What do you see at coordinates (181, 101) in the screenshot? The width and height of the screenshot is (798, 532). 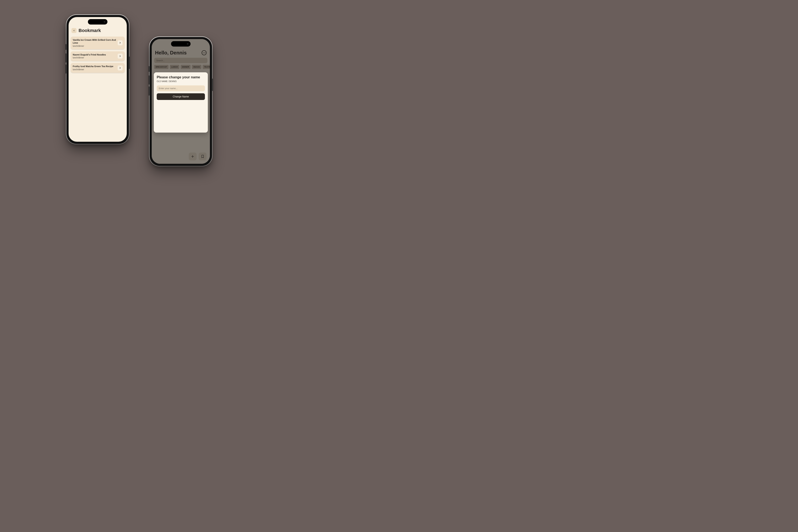 I see `phone-home: Hello, Dennis Search... BREAKFAST LUNCH …` at bounding box center [181, 101].